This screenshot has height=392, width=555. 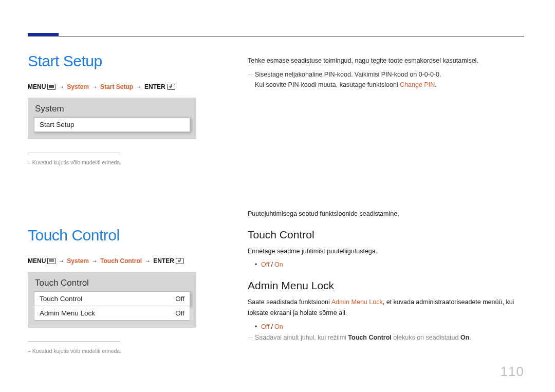 What do you see at coordinates (112, 110) in the screenshot?
I see `start-setup-left: Start Setup MENU → System → Start Setup …` at bounding box center [112, 110].